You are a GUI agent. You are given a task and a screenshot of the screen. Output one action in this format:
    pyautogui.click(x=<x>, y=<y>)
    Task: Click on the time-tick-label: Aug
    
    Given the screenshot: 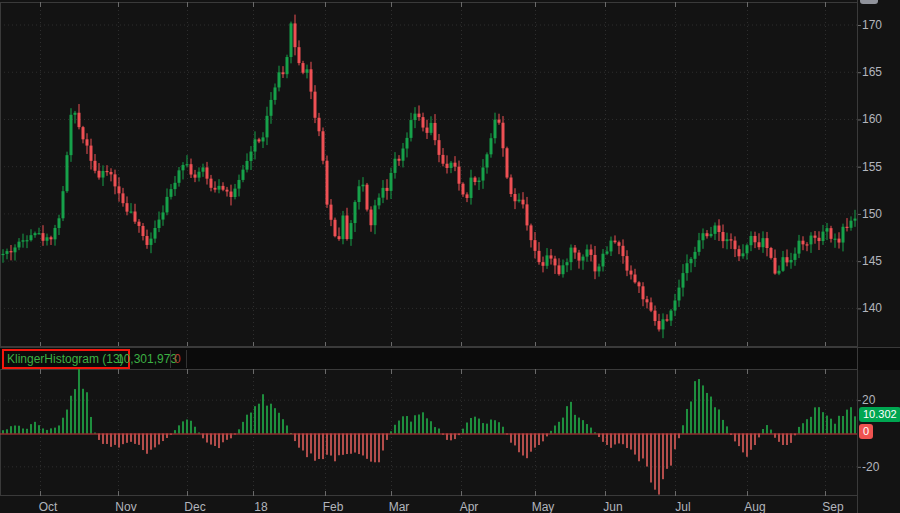 What is the action you would take?
    pyautogui.click(x=754, y=506)
    